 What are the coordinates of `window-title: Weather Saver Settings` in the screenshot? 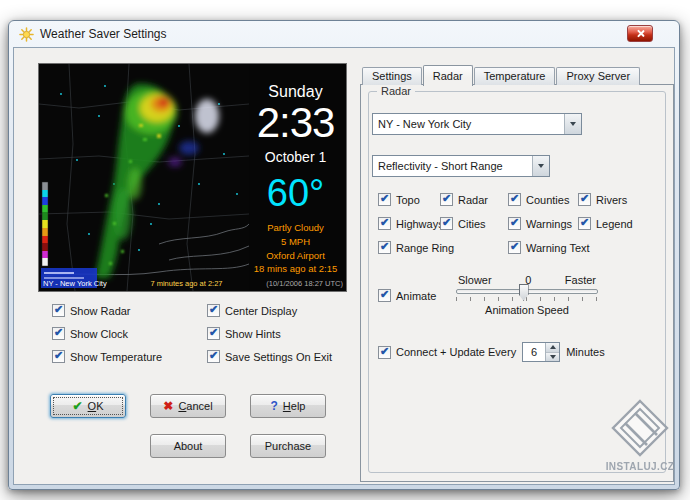 It's located at (104, 34).